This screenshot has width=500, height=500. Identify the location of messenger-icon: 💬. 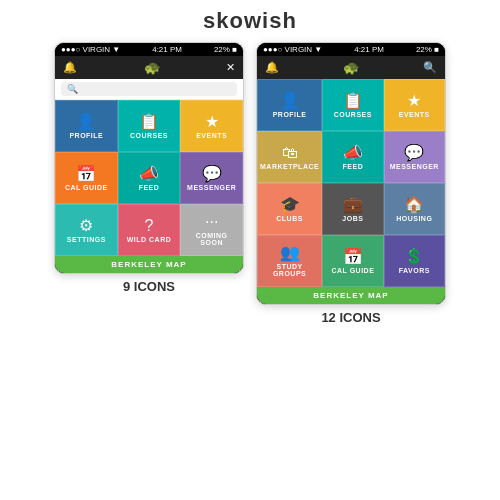
(212, 174).